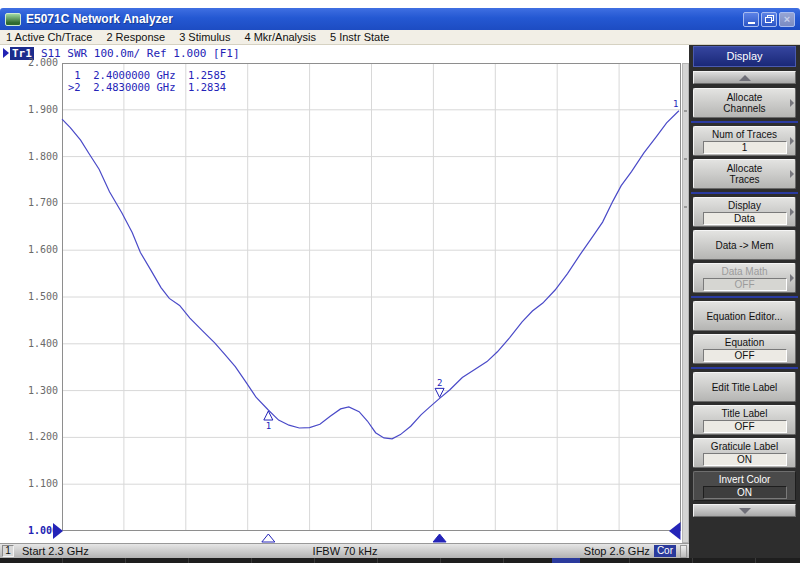 The image size is (800, 567). Describe the element at coordinates (39, 484) in the screenshot. I see `y-axis-tick-1.100: 1.100` at that location.